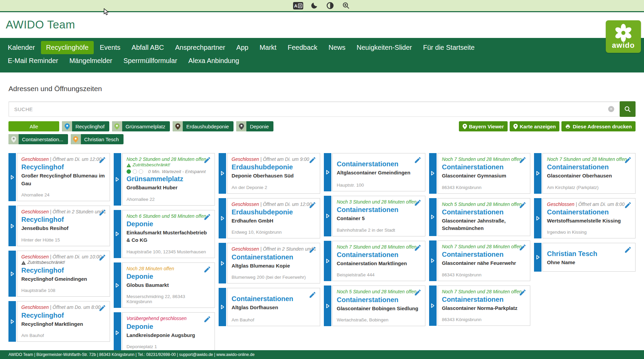 This screenshot has height=359, width=644. Describe the element at coordinates (303, 47) in the screenshot. I see `nav-item-feedback: Feedback` at that location.